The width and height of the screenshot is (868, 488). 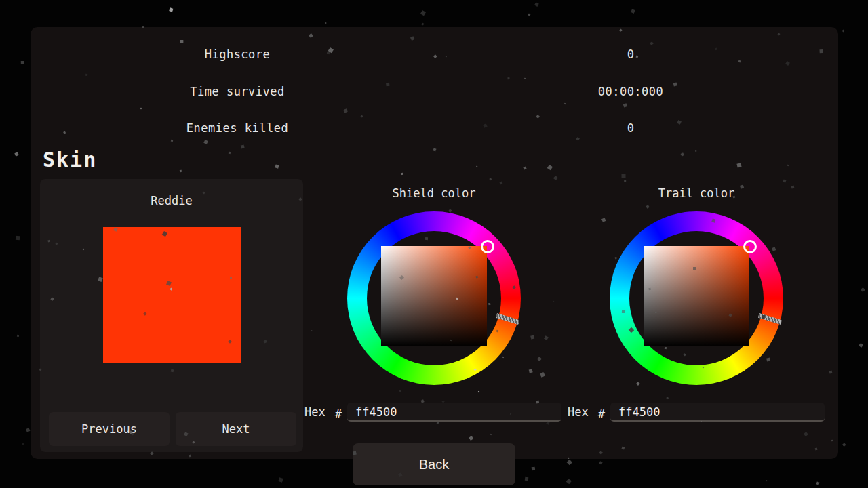 I want to click on picker-title: Trail color, so click(x=696, y=193).